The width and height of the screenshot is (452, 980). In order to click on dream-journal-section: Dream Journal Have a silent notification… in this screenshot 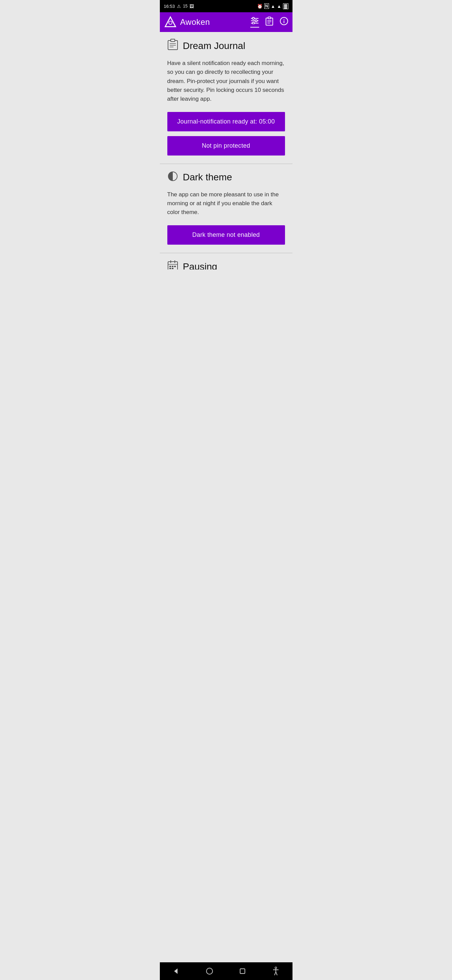, I will do `click(226, 98)`.